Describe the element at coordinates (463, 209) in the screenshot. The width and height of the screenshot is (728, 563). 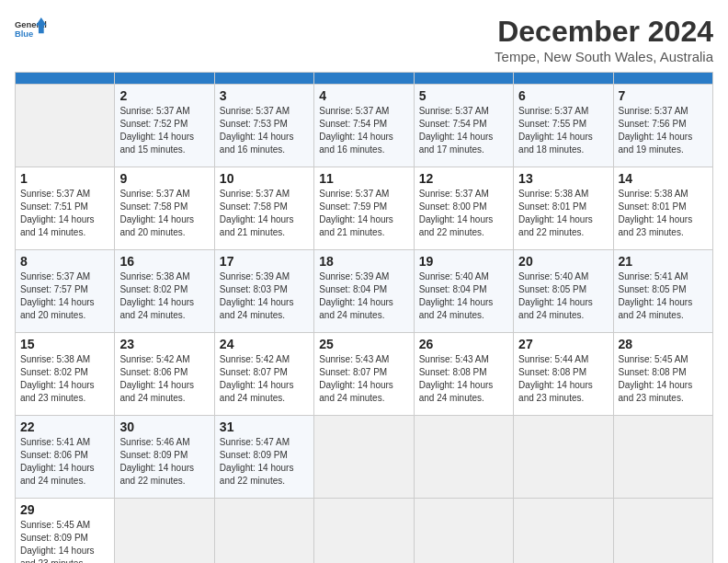
I see `calendar-cell: 12 Sunrise: 5:37 AMSunset: 8:00 PMDaylig…` at that location.